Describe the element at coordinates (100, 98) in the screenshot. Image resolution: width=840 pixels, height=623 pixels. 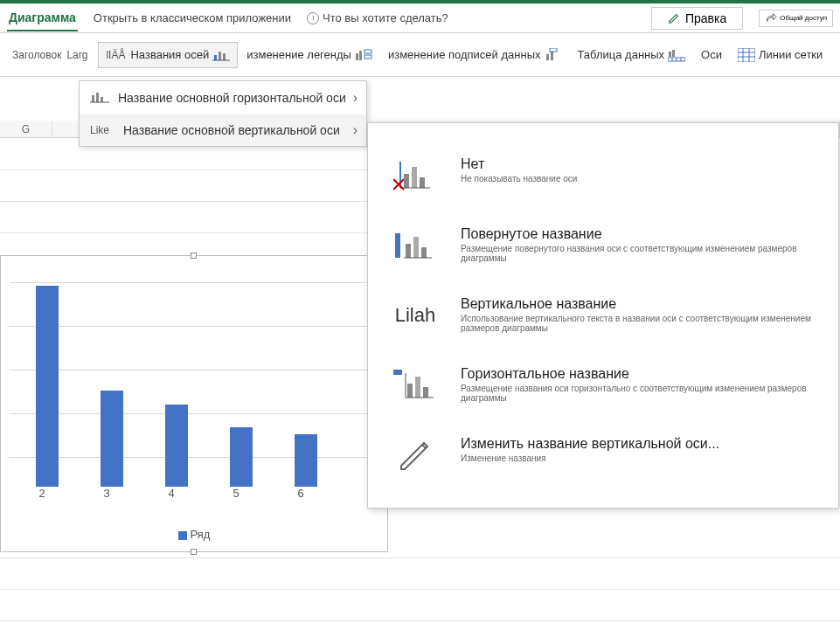
I see `horiz-axis-icon` at that location.